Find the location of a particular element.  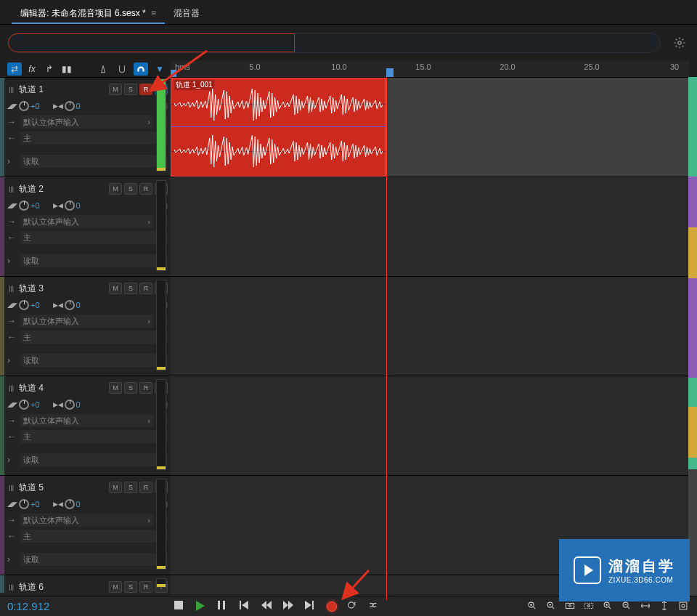

zoom-v-all-button is located at coordinates (665, 607).